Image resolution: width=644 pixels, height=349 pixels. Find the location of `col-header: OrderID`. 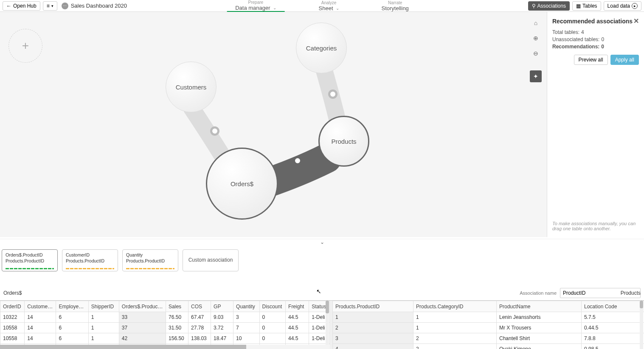

col-header: OrderID is located at coordinates (13, 307).